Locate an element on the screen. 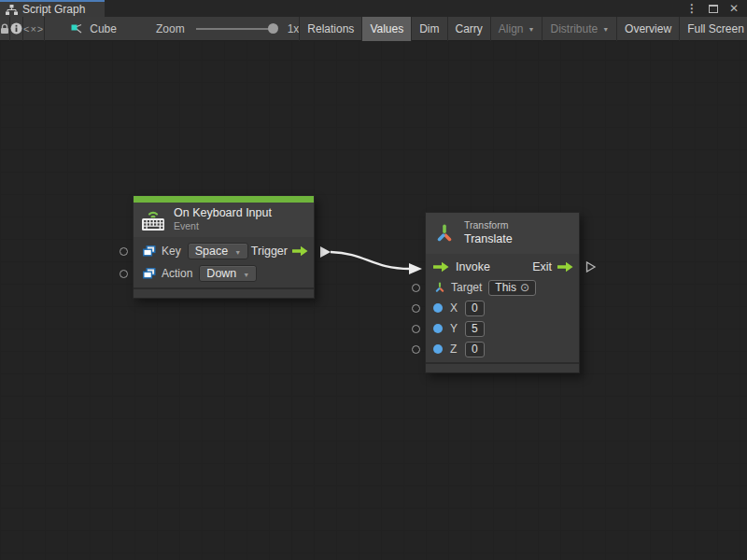 The height and width of the screenshot is (560, 747). zoom-label: Zoom is located at coordinates (170, 29).